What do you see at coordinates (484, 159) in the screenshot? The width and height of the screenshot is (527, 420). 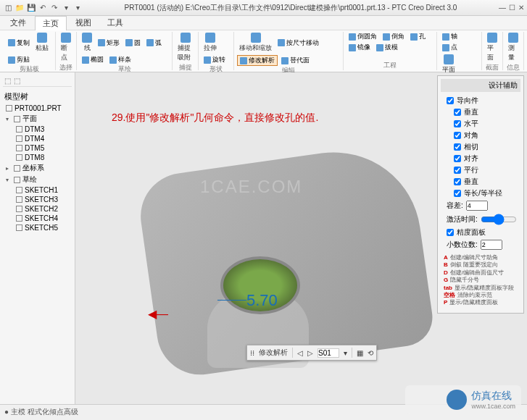 I see `chk-align: 对齐` at bounding box center [484, 159].